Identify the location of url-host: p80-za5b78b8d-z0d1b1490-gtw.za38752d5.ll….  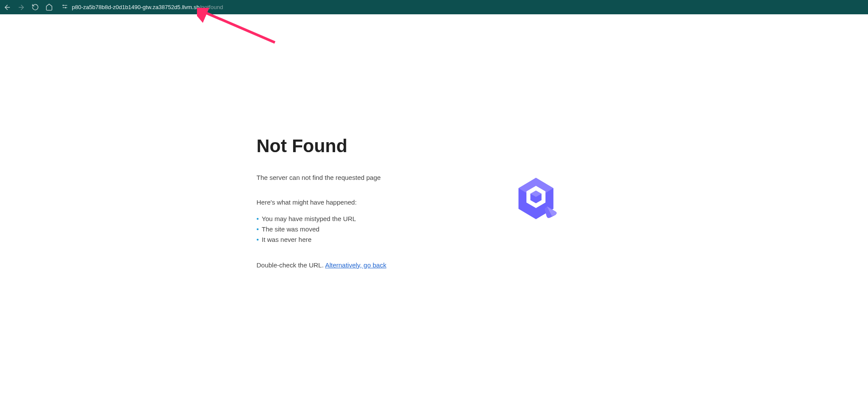
(136, 7).